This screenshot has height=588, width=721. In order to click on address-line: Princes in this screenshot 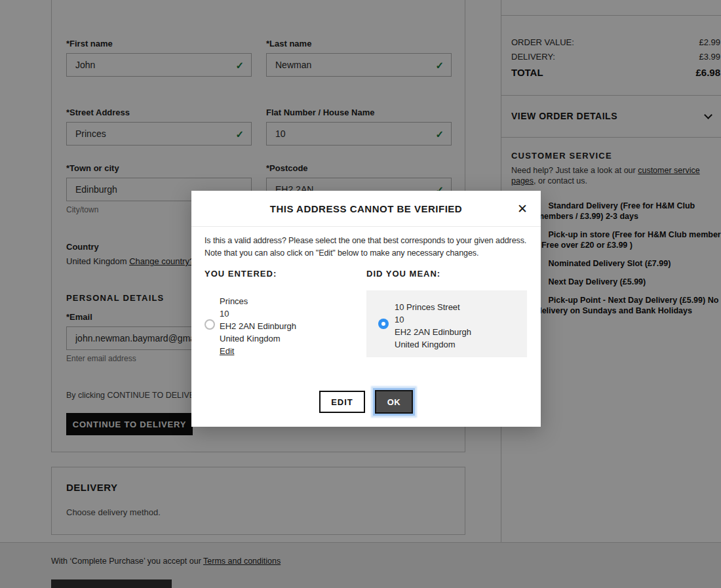, I will do `click(293, 302)`.